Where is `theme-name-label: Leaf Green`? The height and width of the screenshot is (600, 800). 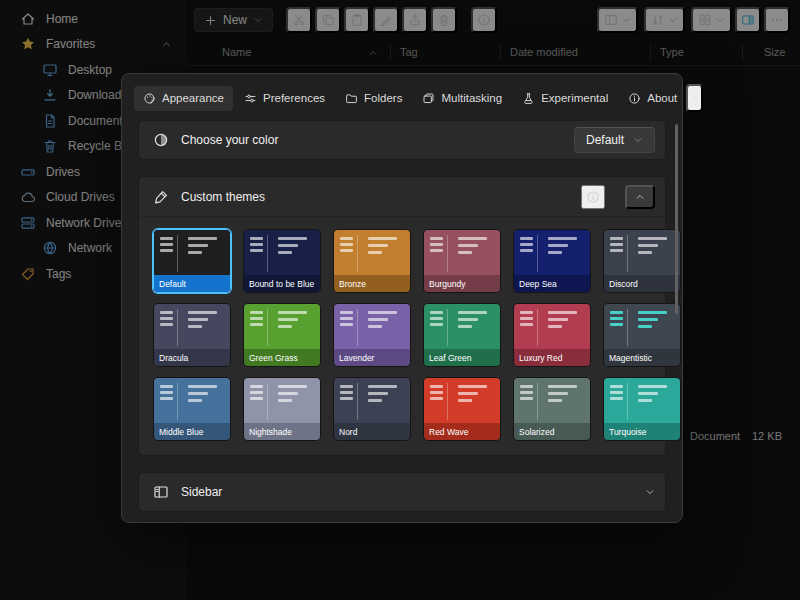
theme-name-label: Leaf Green is located at coordinates (462, 358).